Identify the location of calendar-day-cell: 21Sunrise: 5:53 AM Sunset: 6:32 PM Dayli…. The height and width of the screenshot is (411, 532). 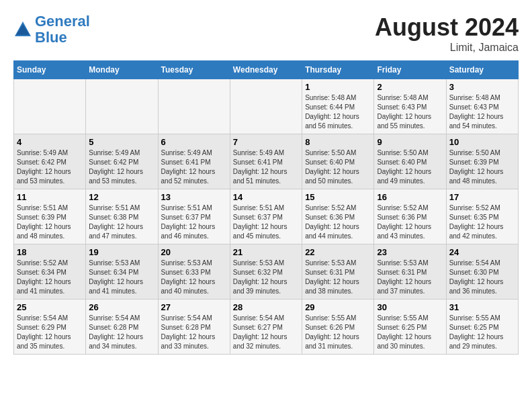
(266, 272).